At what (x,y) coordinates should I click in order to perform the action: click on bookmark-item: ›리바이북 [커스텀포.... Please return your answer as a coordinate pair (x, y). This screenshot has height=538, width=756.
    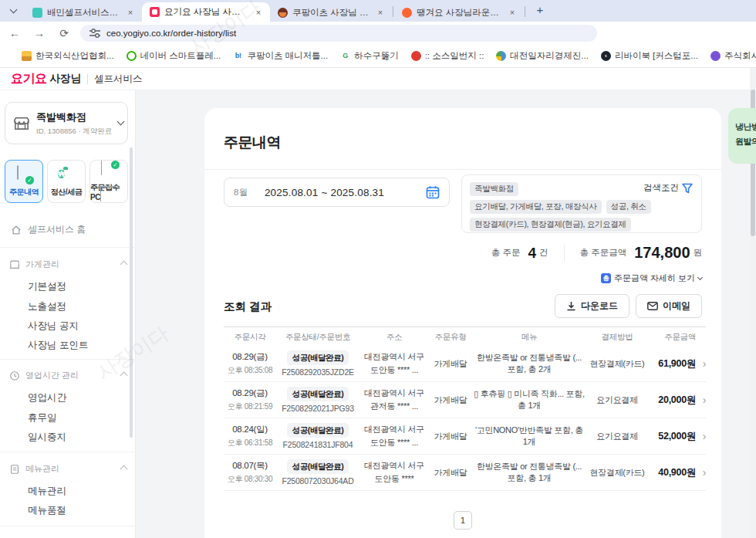
    Looking at the image, I should click on (650, 56).